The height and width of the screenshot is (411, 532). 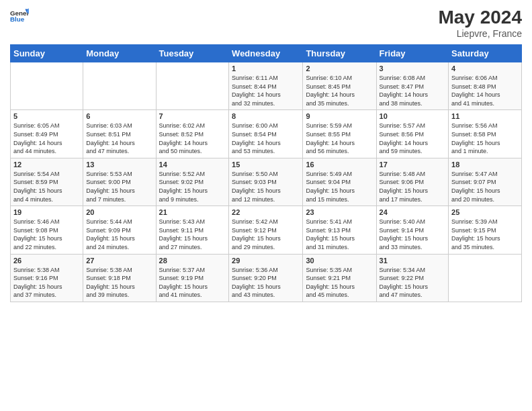 I want to click on col-friday: Friday, so click(x=412, y=54).